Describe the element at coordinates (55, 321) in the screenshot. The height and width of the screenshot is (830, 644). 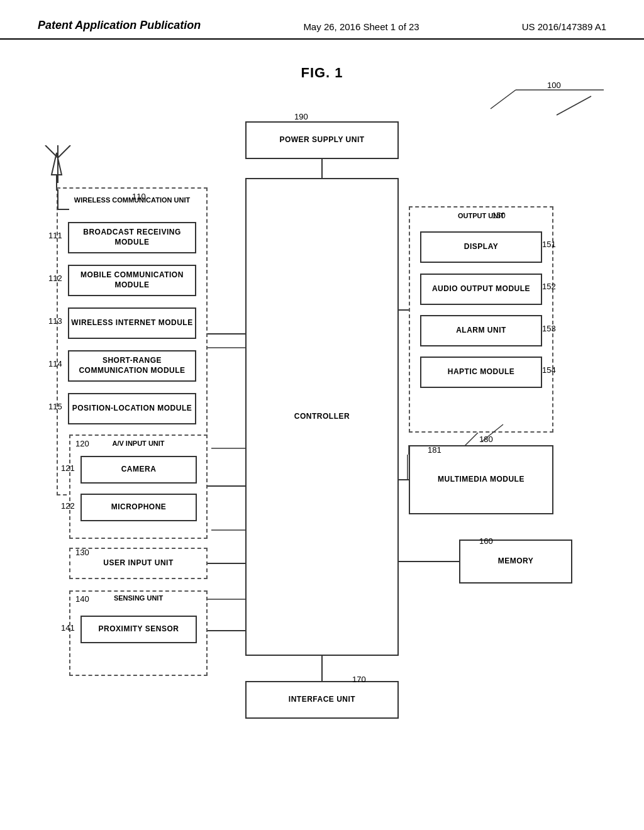
I see `ref-113: 113` at that location.